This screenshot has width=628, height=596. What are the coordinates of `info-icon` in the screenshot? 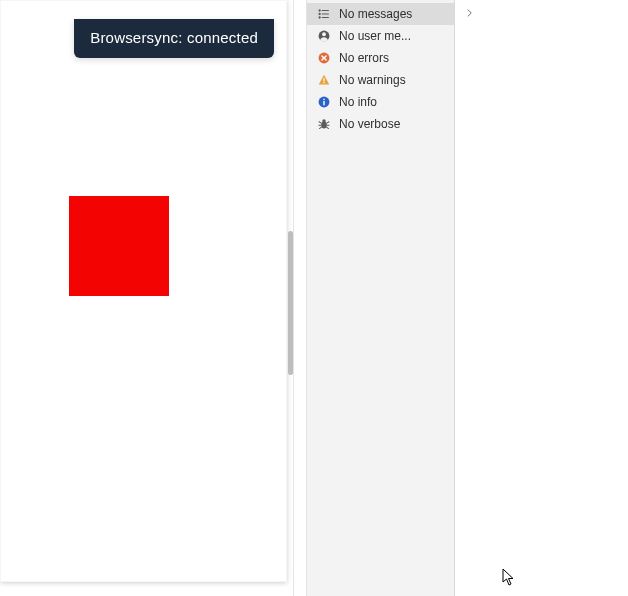 It's located at (324, 102).